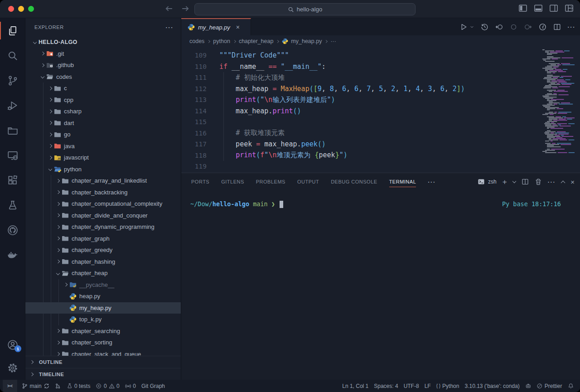  What do you see at coordinates (103, 331) in the screenshot?
I see `tree-item-chapter_searching: chapter_searching` at bounding box center [103, 331].